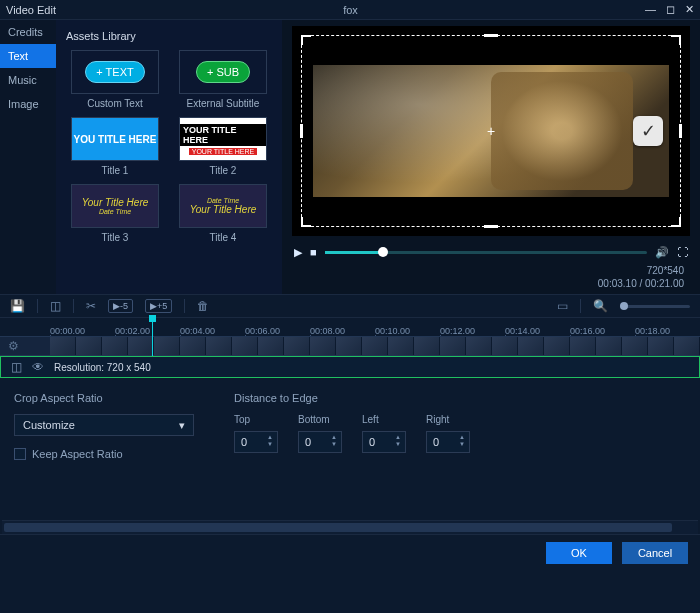 This screenshot has height=613, width=700. What do you see at coordinates (298, 252) in the screenshot?
I see `play-button: ▶` at bounding box center [298, 252].